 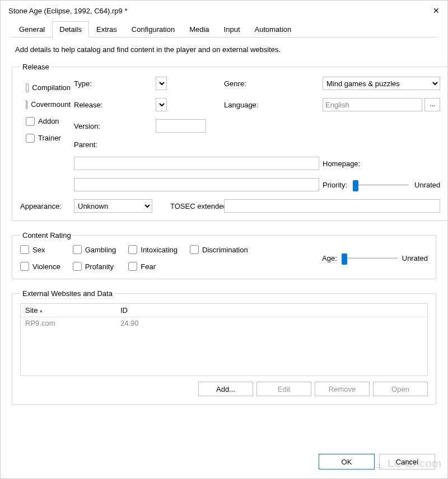 What do you see at coordinates (370, 258) in the screenshot?
I see `age-slider` at bounding box center [370, 258].